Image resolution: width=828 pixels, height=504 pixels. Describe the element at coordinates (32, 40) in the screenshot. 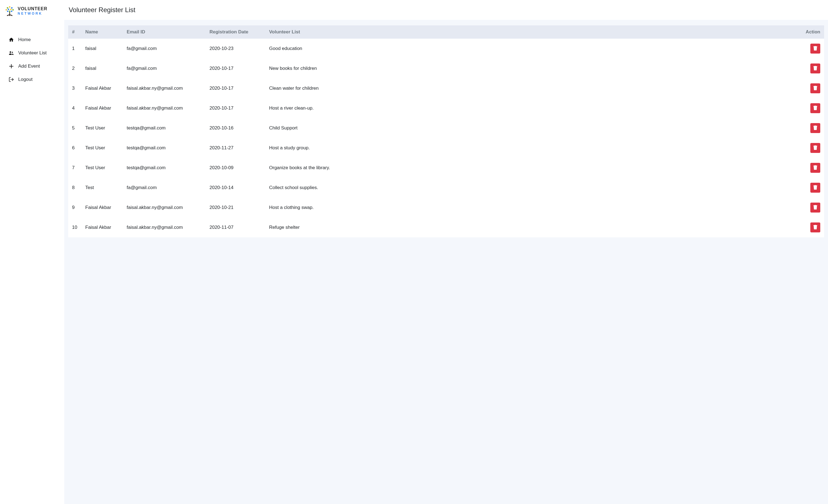

I see `sidebar-item-home: Home` at that location.